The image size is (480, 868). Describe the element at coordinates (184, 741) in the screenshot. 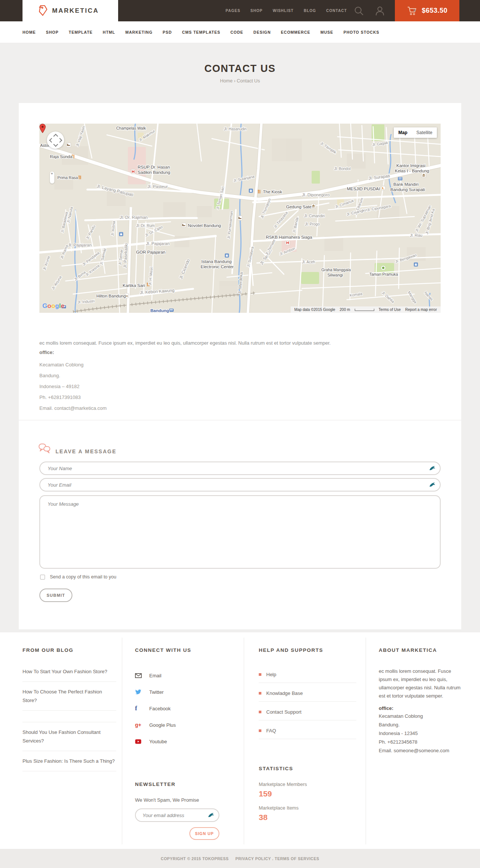

I see `social-youtube: Youtube` at that location.